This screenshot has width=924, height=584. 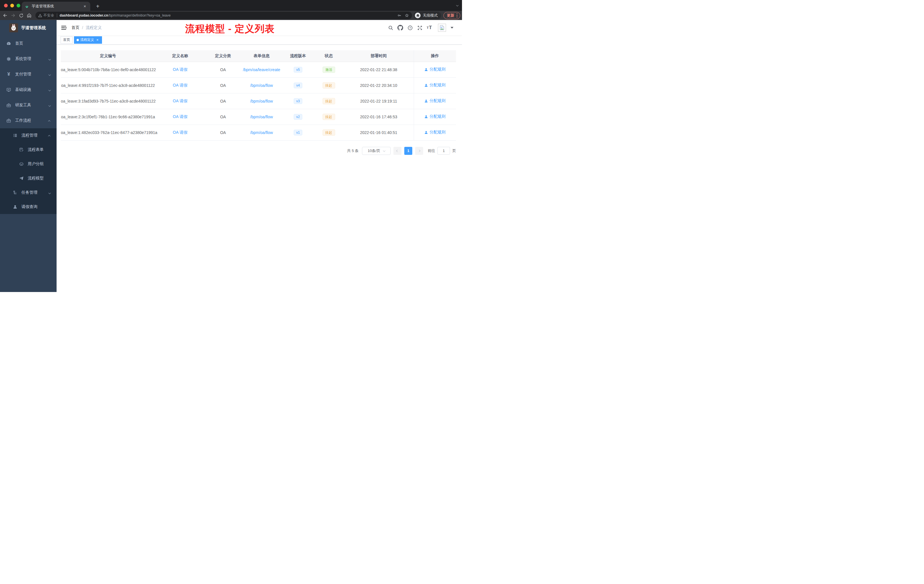 What do you see at coordinates (224, 15) in the screenshot?
I see `address-bar: 不安全 dashboard.yudao.iocoder.cn/bpm/manag…` at bounding box center [224, 15].